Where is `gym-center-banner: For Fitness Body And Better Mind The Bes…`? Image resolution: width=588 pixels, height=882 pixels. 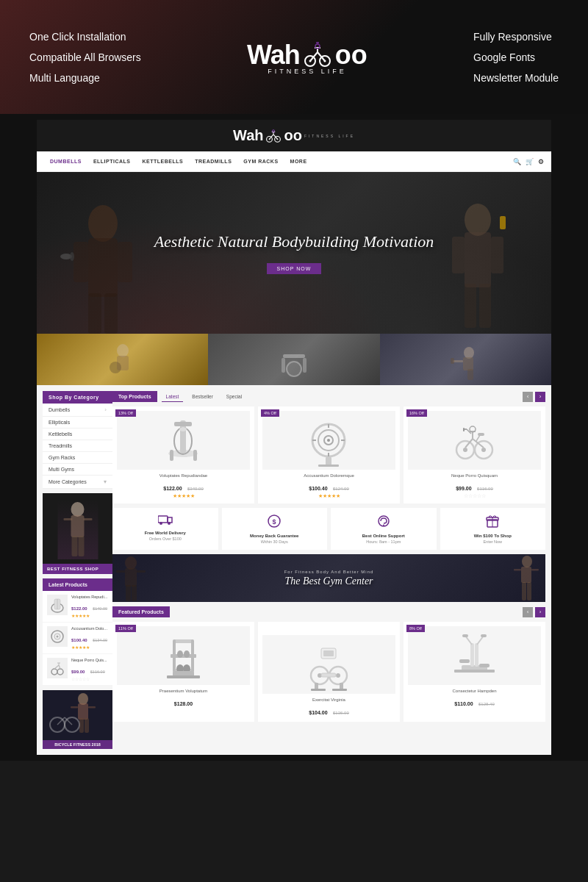 gym-center-banner: For Fitness Body And Better Mind The Bes… is located at coordinates (329, 578).